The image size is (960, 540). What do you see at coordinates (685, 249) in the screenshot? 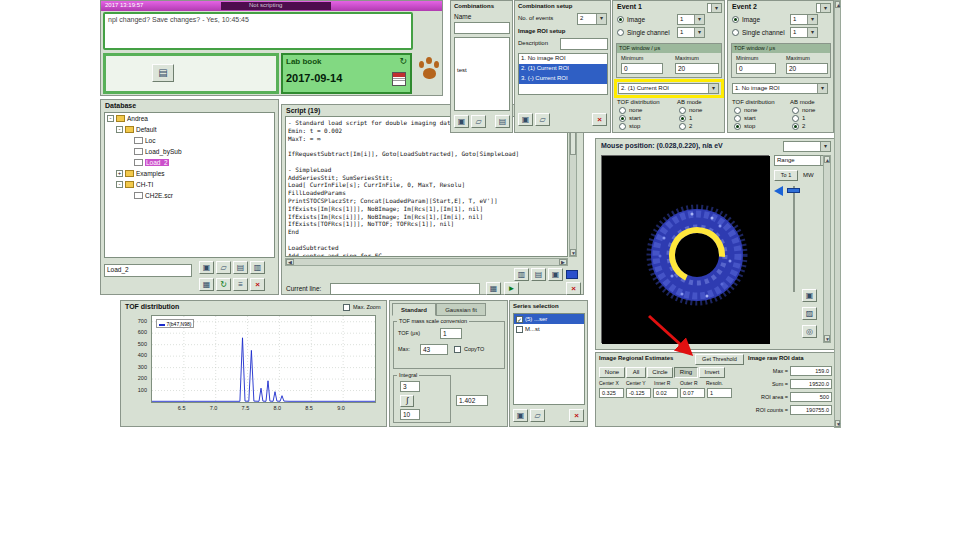
I see `velocity-map-image` at bounding box center [685, 249].